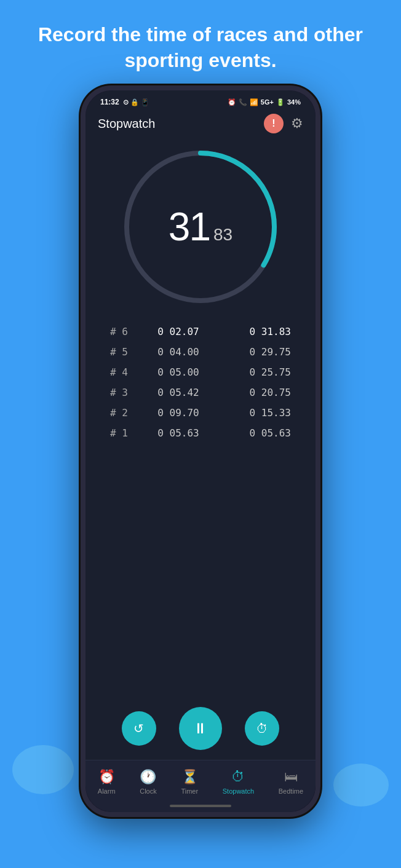 The width and height of the screenshot is (401, 868). I want to click on lap-num: # 6, so click(125, 332).